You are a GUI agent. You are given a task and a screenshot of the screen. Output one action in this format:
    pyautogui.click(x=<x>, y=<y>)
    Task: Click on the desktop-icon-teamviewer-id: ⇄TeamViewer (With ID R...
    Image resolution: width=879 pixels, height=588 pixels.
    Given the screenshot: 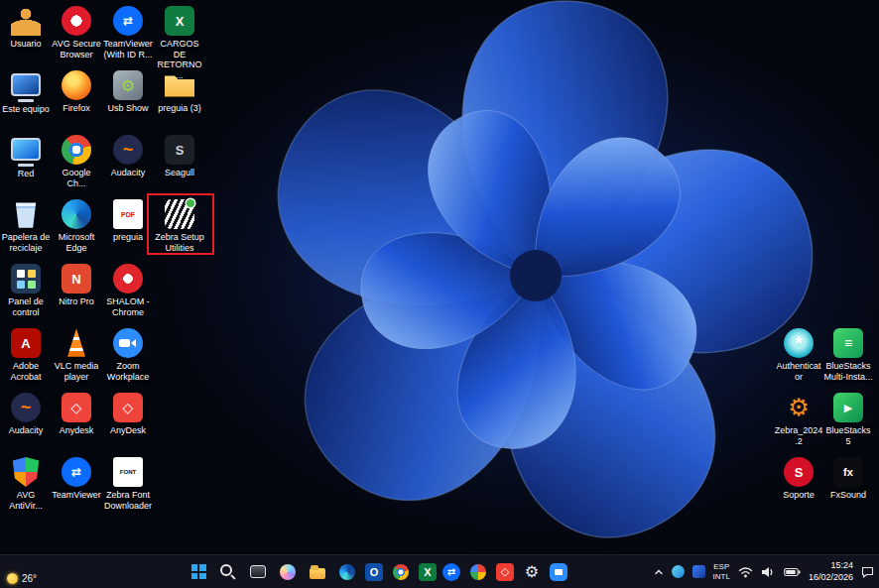 What is the action you would take?
    pyautogui.click(x=128, y=33)
    